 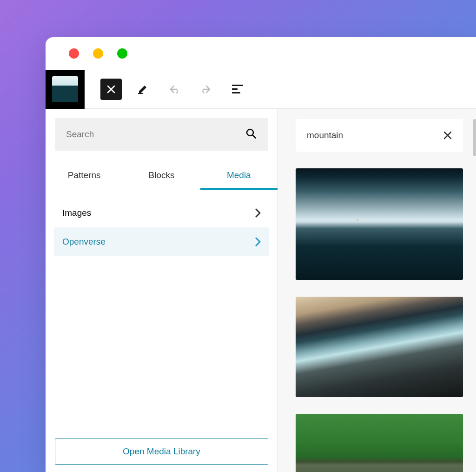 What do you see at coordinates (84, 242) in the screenshot?
I see `media-category-label: Openverse` at bounding box center [84, 242].